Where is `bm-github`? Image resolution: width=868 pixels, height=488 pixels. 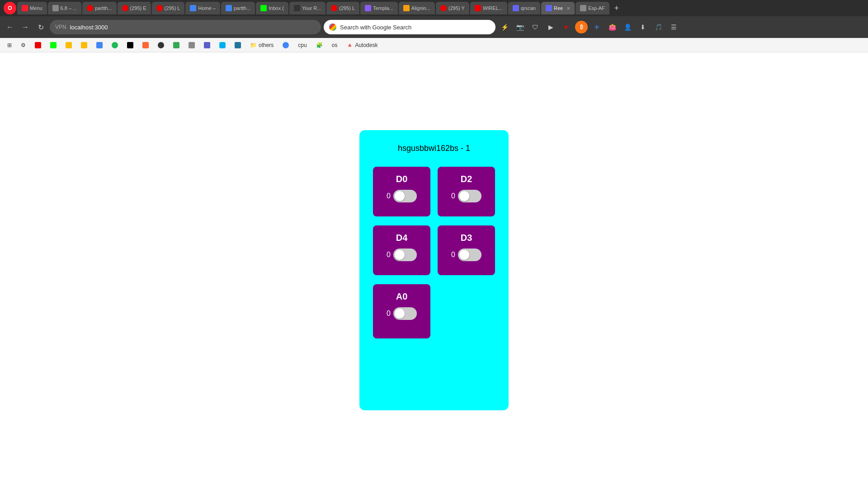
bm-github is located at coordinates (161, 45).